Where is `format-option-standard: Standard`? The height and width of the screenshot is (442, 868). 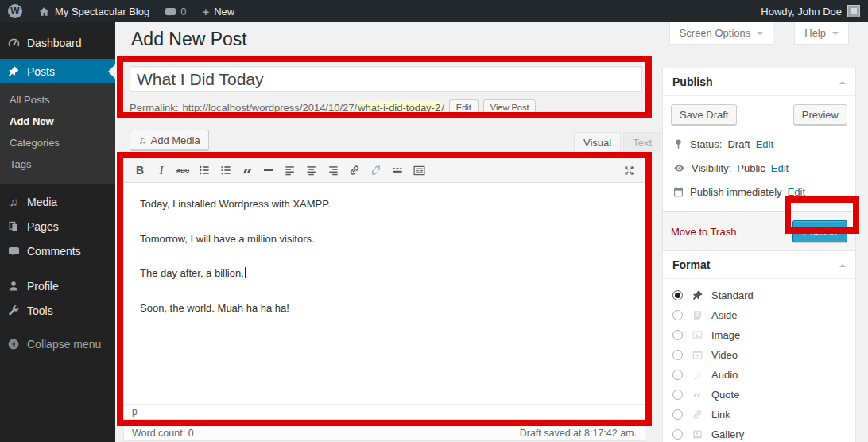 format-option-standard: Standard is located at coordinates (759, 296).